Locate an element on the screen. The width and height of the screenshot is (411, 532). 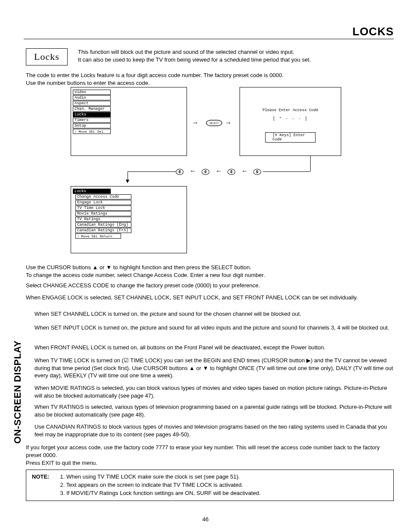
note-1: 1. When using TV TIME LOCK make sure the… is located at coordinates (150, 476).